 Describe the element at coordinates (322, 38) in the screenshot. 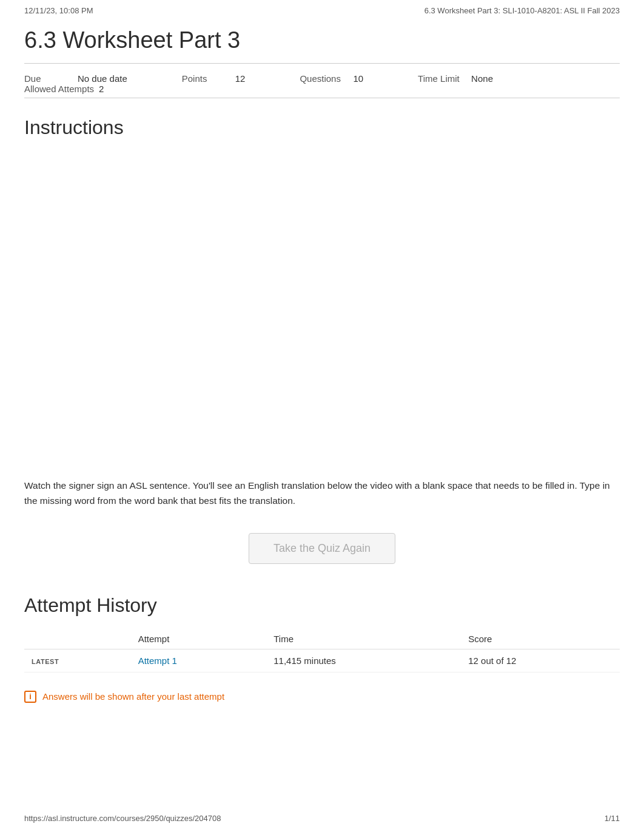

I see `page-title: 6.3 Worksheet Part 3` at that location.